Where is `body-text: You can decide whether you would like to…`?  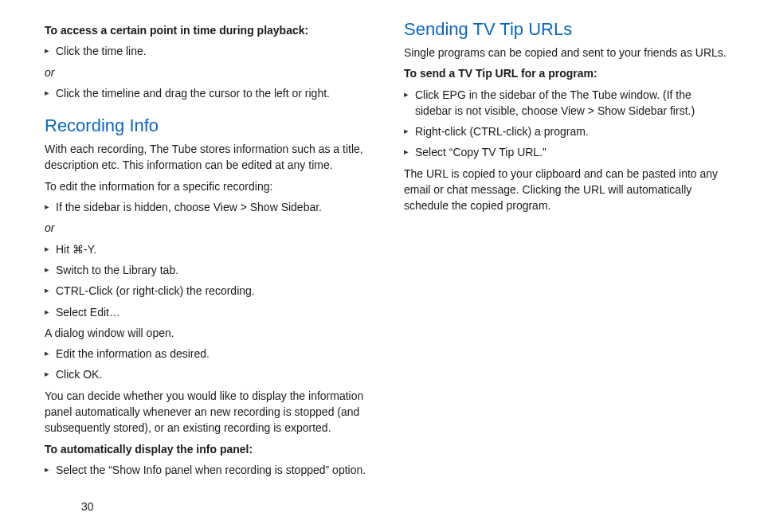
body-text: You can decide whether you would like to… is located at coordinates (207, 413).